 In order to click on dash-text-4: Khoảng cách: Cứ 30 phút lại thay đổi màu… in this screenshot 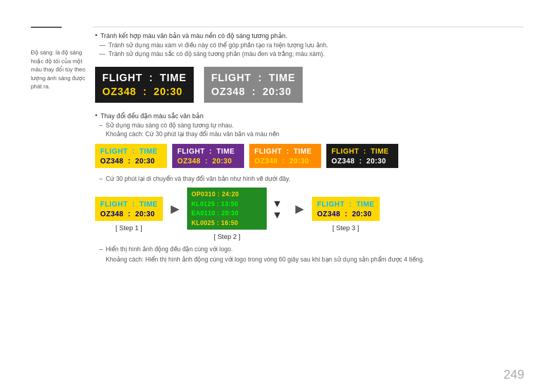, I will do `click(193, 134)`.